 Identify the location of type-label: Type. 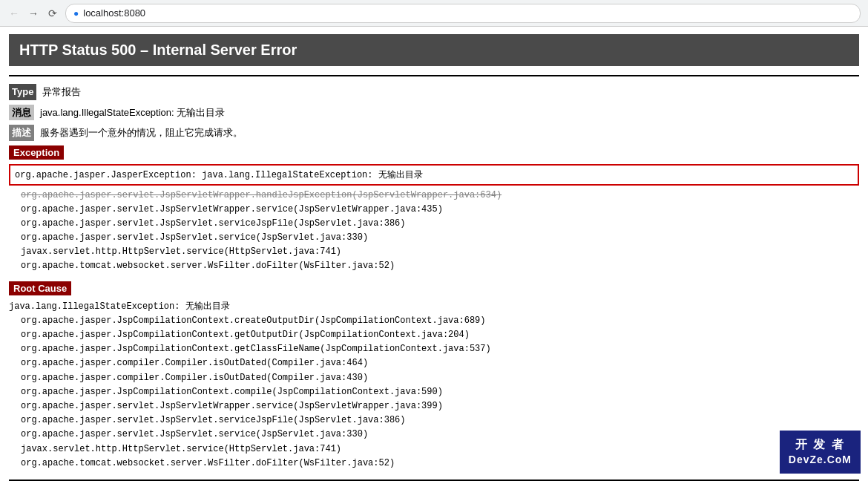
(22, 92).